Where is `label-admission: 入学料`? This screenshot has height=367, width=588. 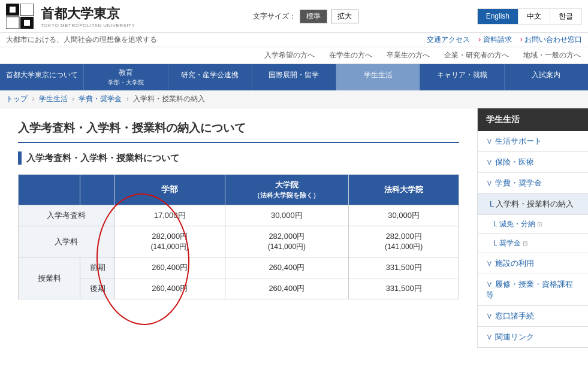
label-admission: 入学料 is located at coordinates (67, 242).